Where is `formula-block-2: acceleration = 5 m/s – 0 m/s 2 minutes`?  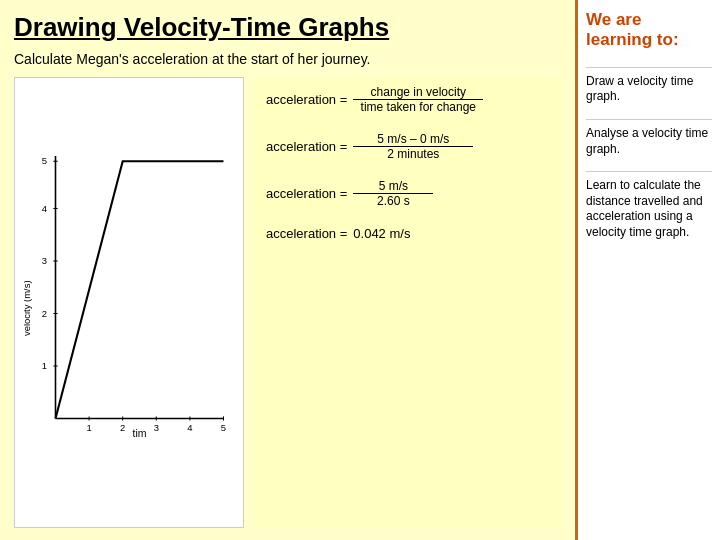 formula-block-2: acceleration = 5 m/s – 0 m/s 2 minutes is located at coordinates (408, 146).